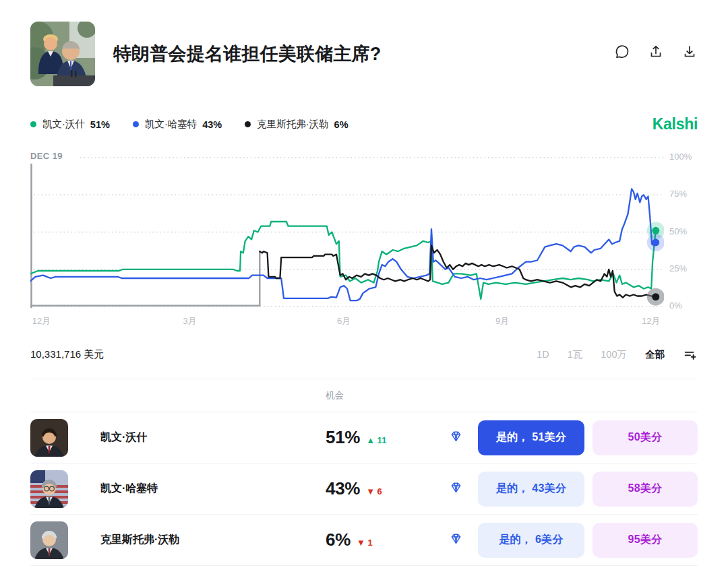  What do you see at coordinates (681, 156) in the screenshot?
I see `y-tick-label: 100%` at bounding box center [681, 156].